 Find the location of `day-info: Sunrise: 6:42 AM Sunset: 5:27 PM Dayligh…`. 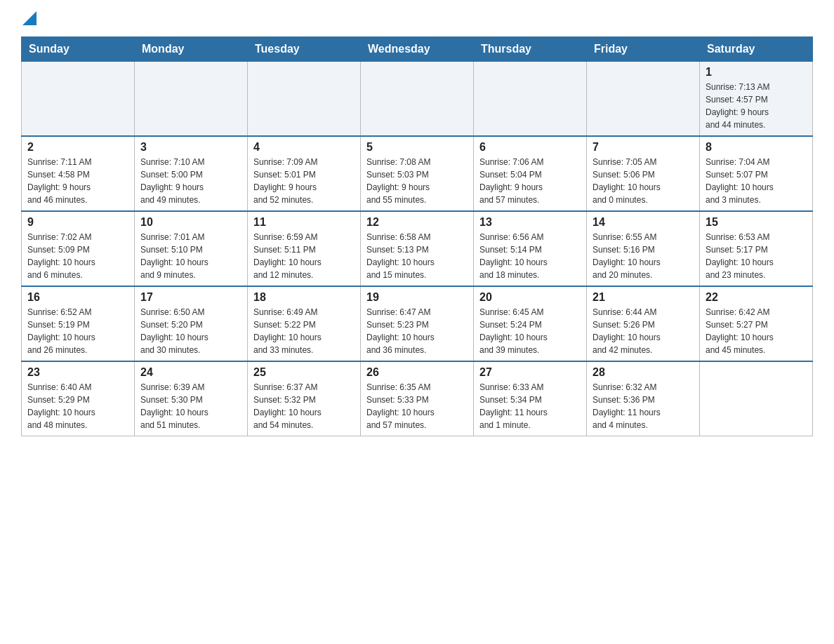

day-info: Sunrise: 6:42 AM Sunset: 5:27 PM Dayligh… is located at coordinates (756, 331).